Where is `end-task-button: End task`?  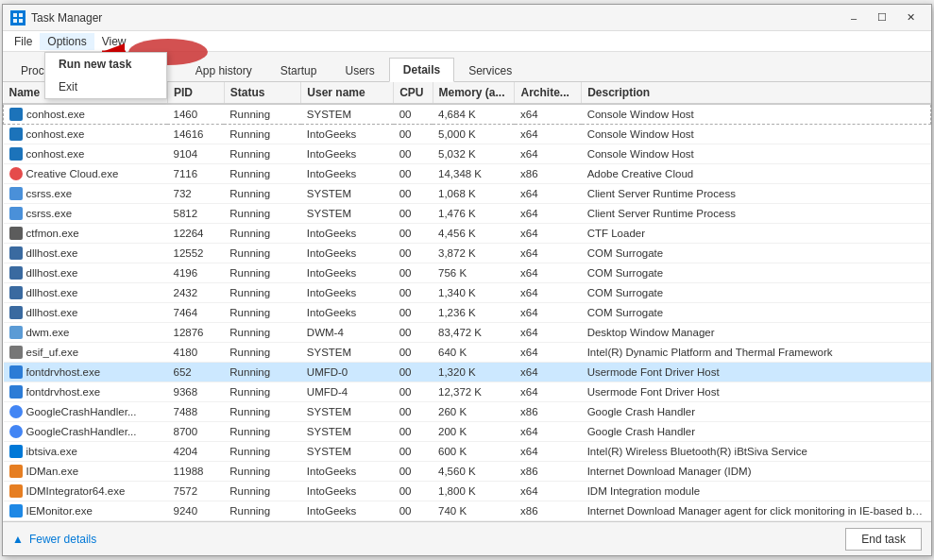 end-task-button: End task is located at coordinates (884, 539).